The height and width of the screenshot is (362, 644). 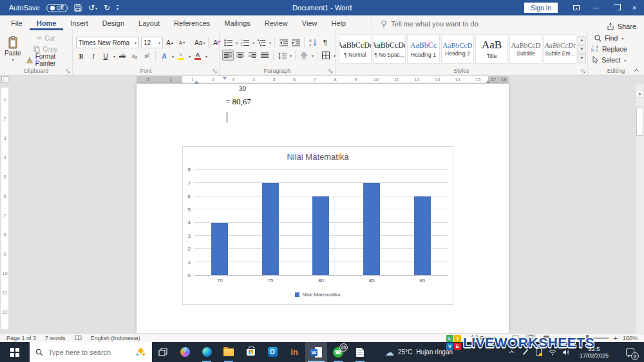 I want to click on borders-button, so click(x=326, y=55).